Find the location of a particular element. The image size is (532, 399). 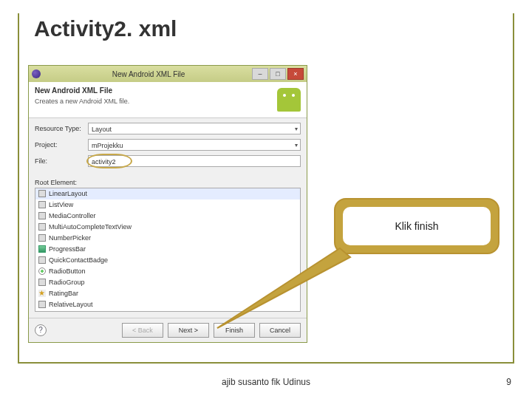

list-item: LinearLayout is located at coordinates (168, 194).